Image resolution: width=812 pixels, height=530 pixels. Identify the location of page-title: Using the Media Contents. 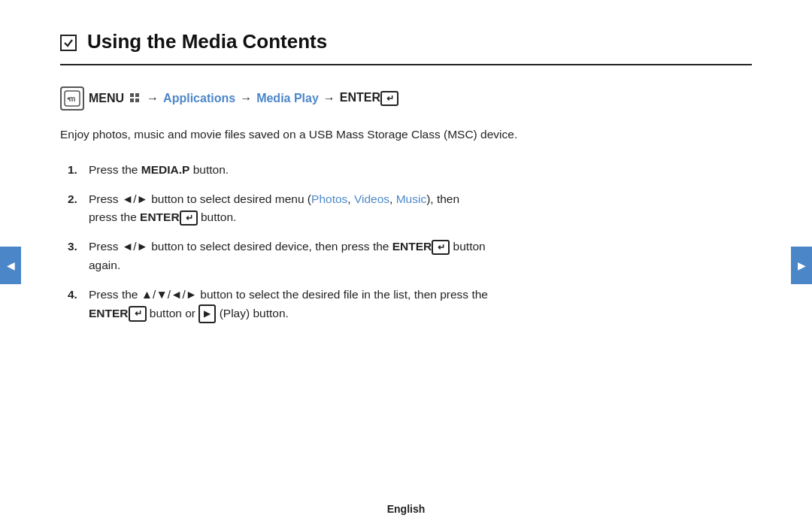
(208, 42).